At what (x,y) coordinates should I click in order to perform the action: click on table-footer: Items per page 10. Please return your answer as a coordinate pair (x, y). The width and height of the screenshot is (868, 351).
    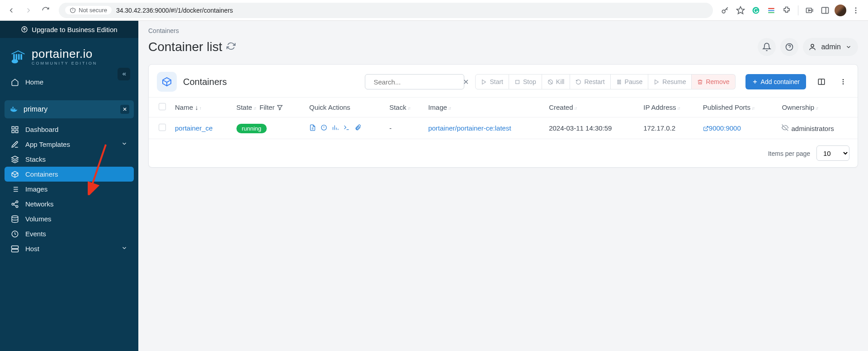
    Looking at the image, I should click on (503, 154).